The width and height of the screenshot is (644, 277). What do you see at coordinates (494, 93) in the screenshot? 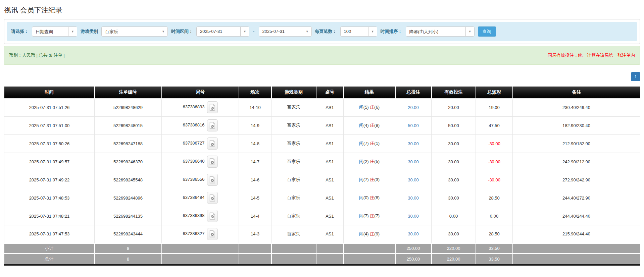
I see `col-header-payout: 总派彩` at bounding box center [494, 93].